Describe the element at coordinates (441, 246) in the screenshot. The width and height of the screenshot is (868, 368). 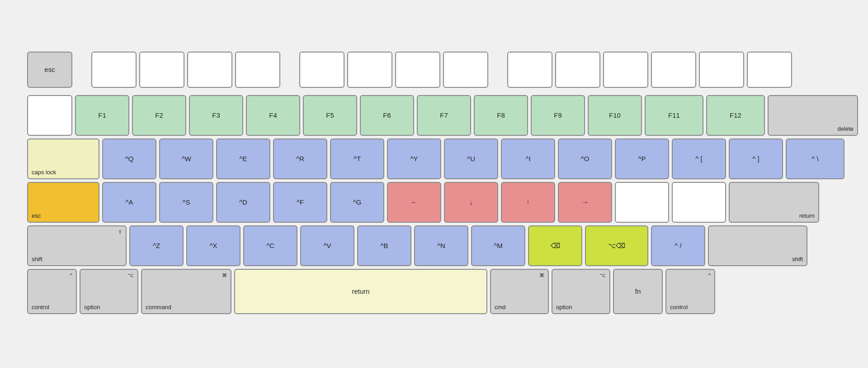
I see `key-ctrl-n: ^N` at that location.